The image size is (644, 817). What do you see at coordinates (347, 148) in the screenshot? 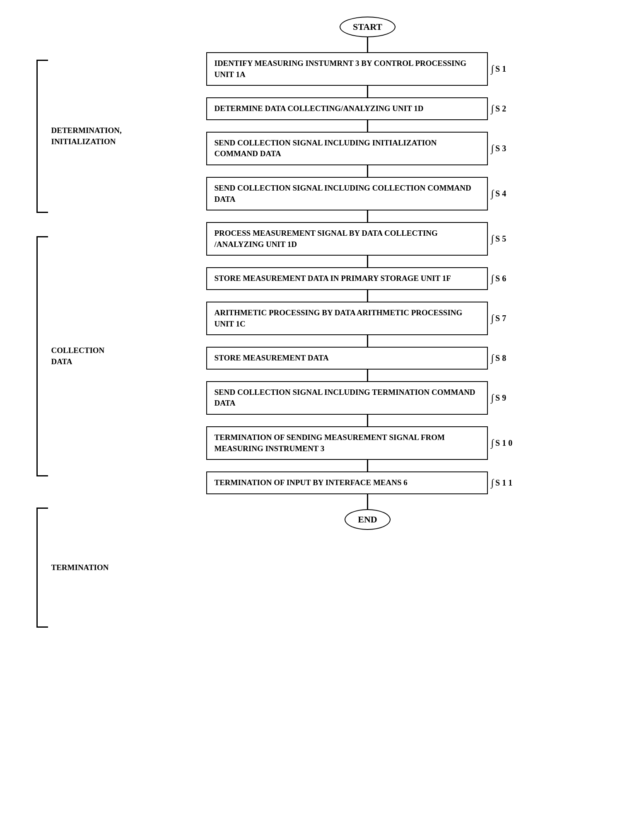
I see `box-s3: SEND COLLECTION SIGNAL INCLUDING INITIAL…` at bounding box center [347, 148].